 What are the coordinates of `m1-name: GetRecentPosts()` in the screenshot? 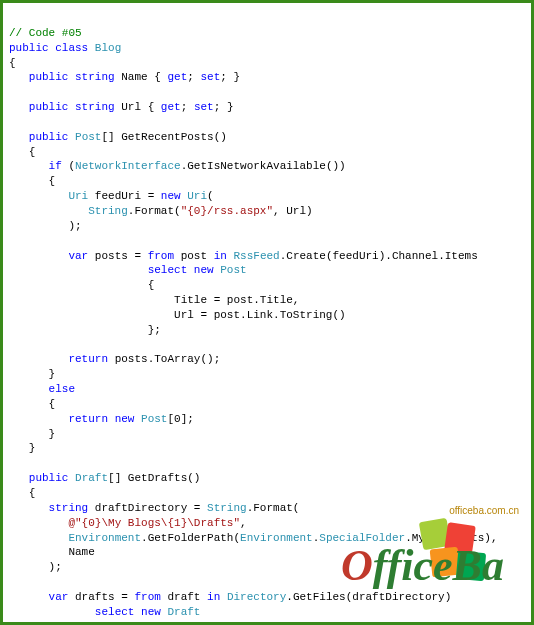 It's located at (174, 137).